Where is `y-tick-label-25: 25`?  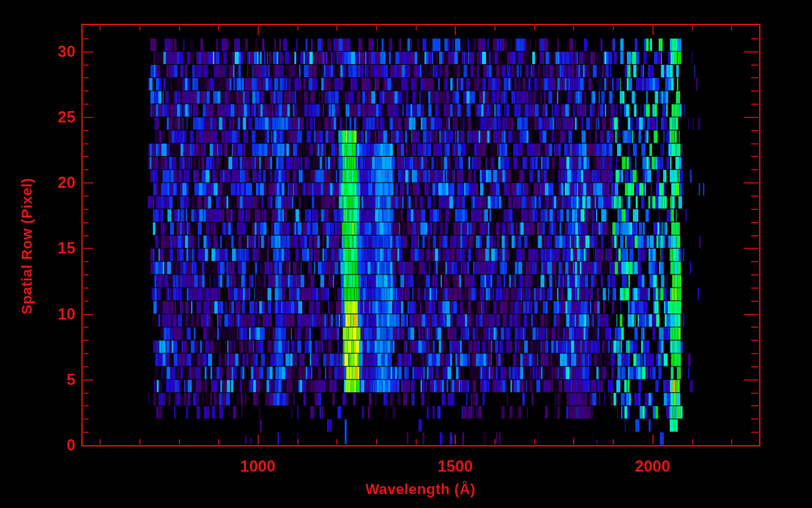
y-tick-label-25: 25 is located at coordinates (50, 117).